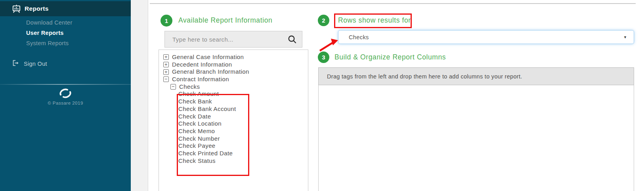 This screenshot has width=644, height=191. Describe the element at coordinates (233, 146) in the screenshot. I see `tree-leaf-check-payee: Check Payee` at that location.